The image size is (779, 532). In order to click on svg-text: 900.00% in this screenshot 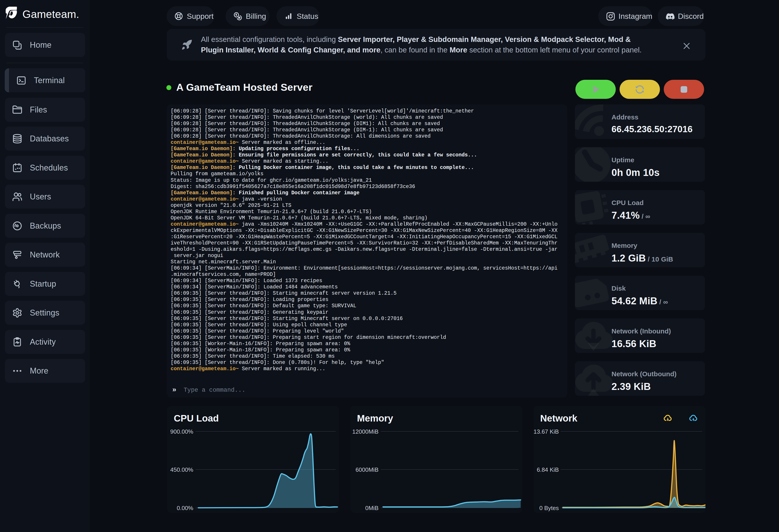, I will do `click(182, 431)`.